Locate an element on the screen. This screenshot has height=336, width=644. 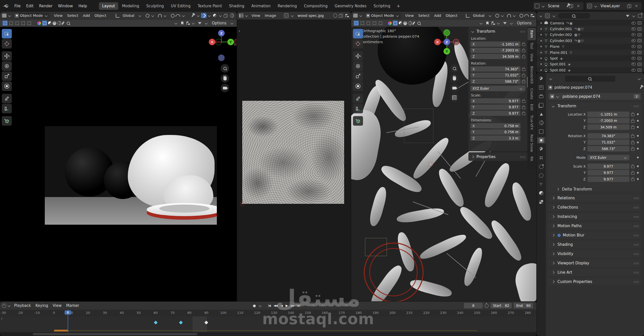
properties-tab-view-layer is located at coordinates (541, 105).